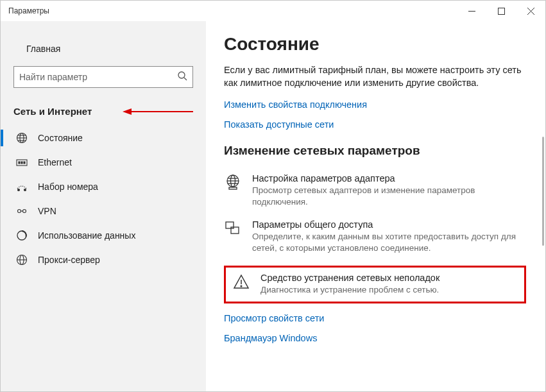 The width and height of the screenshot is (546, 392). What do you see at coordinates (22, 235) in the screenshot?
I see `data-usage-icon` at bounding box center [22, 235].